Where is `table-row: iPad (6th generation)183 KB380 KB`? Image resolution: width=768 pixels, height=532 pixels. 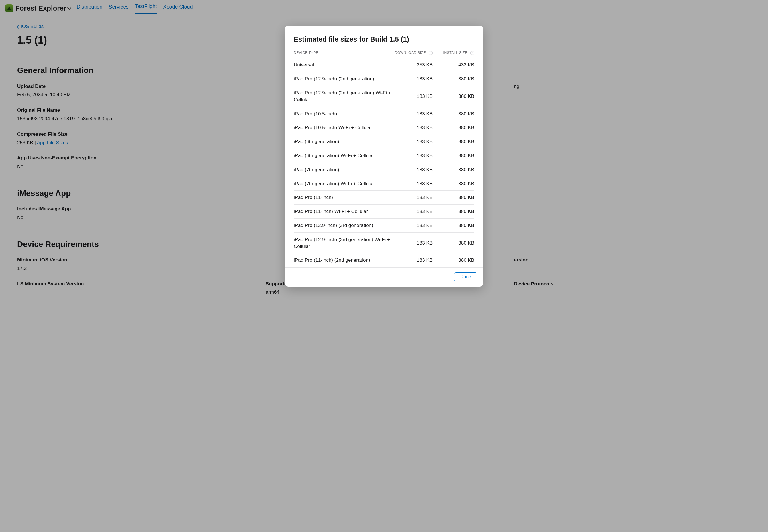 table-row: iPad (6th generation)183 KB380 KB is located at coordinates (384, 142).